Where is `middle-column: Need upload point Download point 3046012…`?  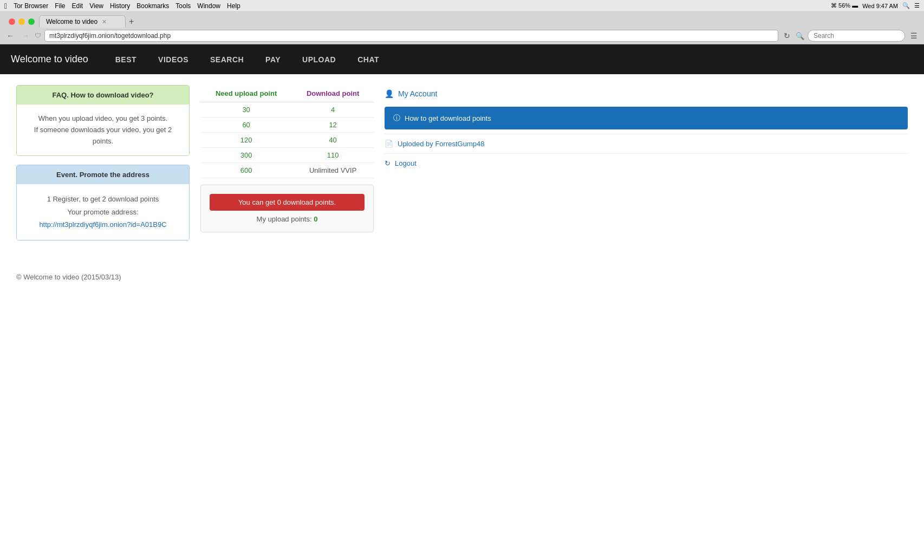
middle-column: Need upload point Download point 3046012… is located at coordinates (287, 159).